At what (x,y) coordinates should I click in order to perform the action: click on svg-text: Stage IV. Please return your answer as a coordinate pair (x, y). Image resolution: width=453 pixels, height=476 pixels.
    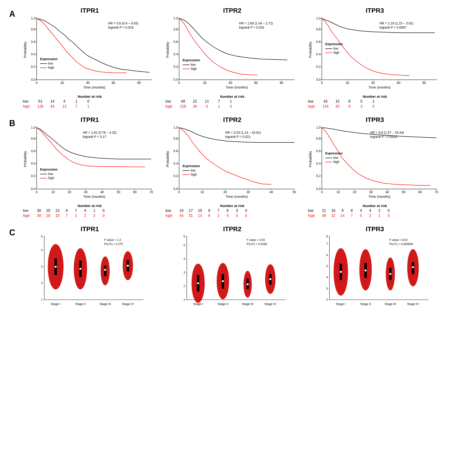
    Looking at the image, I should click on (270, 304).